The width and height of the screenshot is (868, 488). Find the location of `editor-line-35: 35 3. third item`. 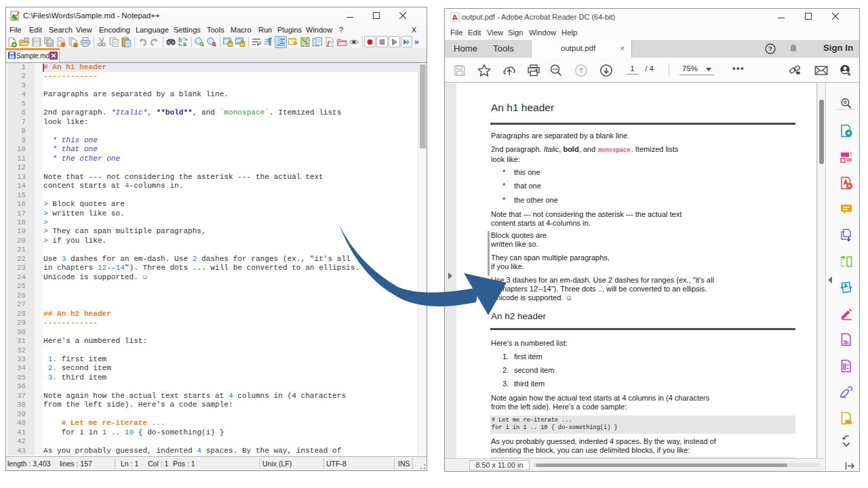

editor-line-35: 35 3. third item is located at coordinates (212, 378).